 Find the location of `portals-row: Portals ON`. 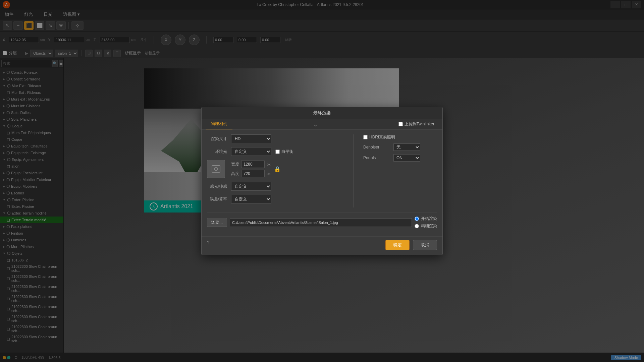

portals-row: Portals ON is located at coordinates (400, 158).